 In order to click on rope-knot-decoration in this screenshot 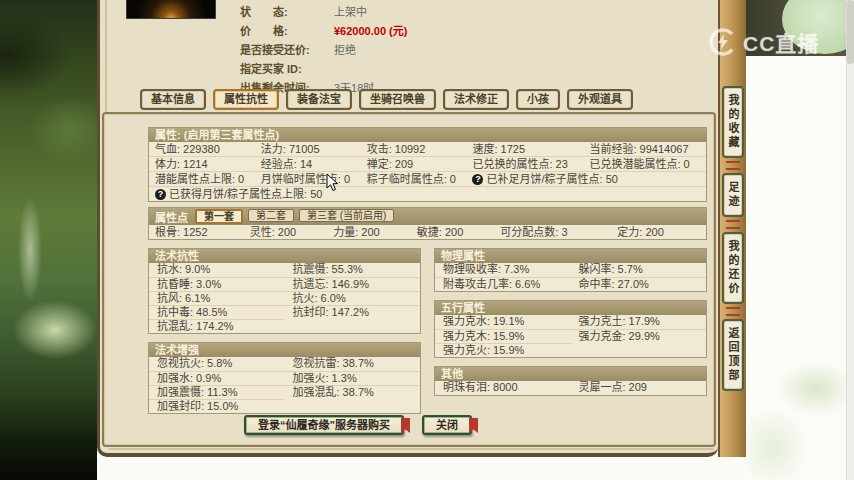, I will do `click(733, 166)`.